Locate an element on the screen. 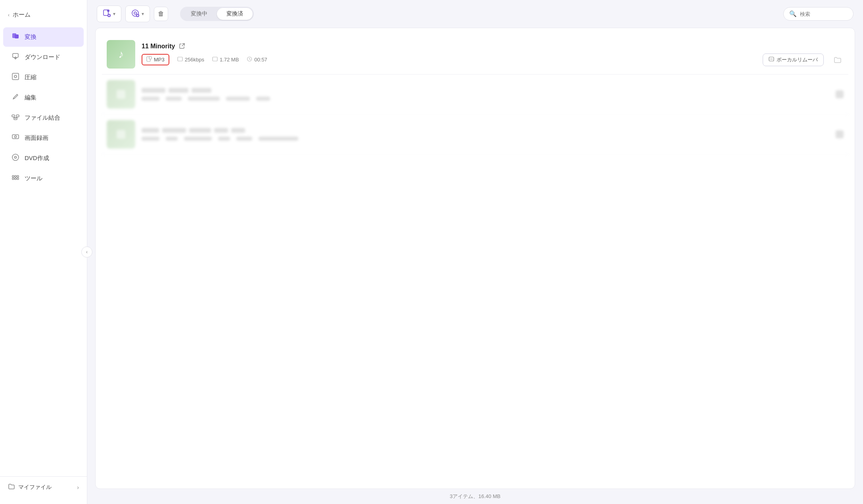 The height and width of the screenshot is (504, 863). format-badge: MP3 is located at coordinates (155, 59).